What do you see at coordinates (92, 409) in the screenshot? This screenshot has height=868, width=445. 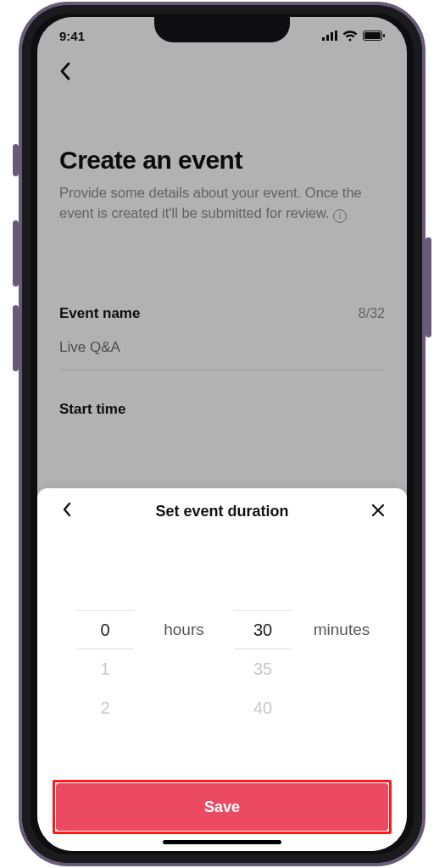 I see `start-time-label: Start time` at bounding box center [92, 409].